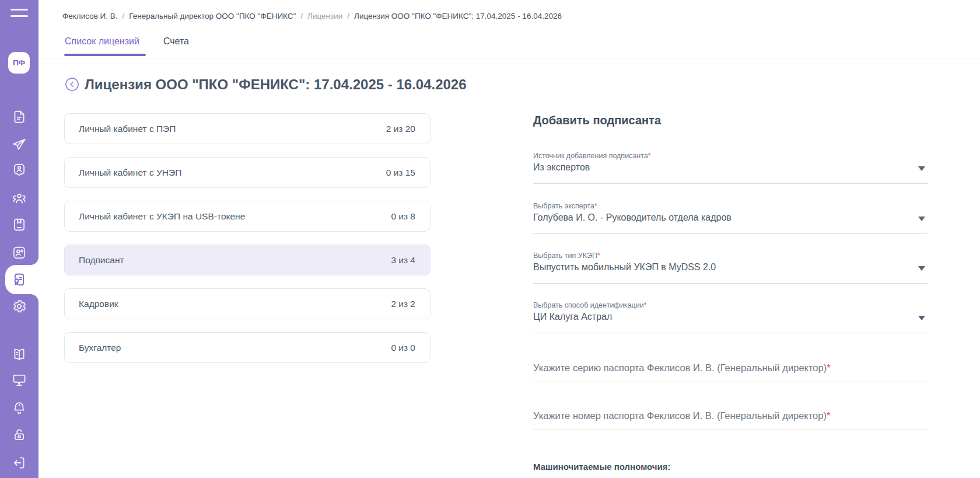 This screenshot has width=980, height=478. Describe the element at coordinates (730, 269) in the screenshot. I see `field-ukep-type: Выбрать тип УКЭП*Выпустить мобильный УКЭ…` at that location.